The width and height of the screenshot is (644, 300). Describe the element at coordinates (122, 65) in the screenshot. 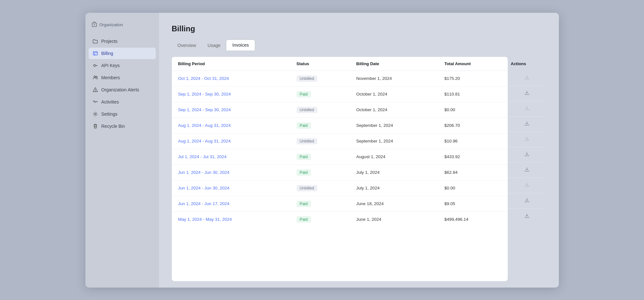

I see `sidebar-item-api-keys: API Keys` at that location.